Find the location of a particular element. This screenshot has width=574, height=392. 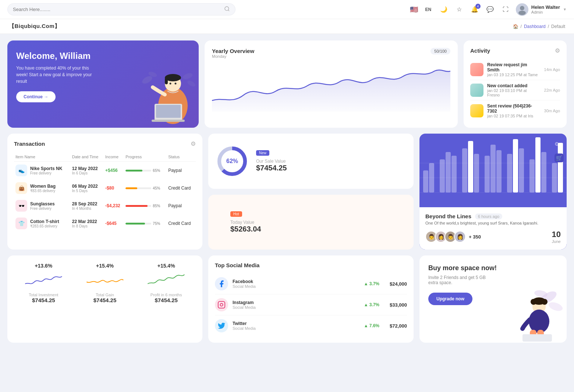

activity-content-3: Sent review (504)236-7302 jan 02 19 07:3… is located at coordinates (514, 111).